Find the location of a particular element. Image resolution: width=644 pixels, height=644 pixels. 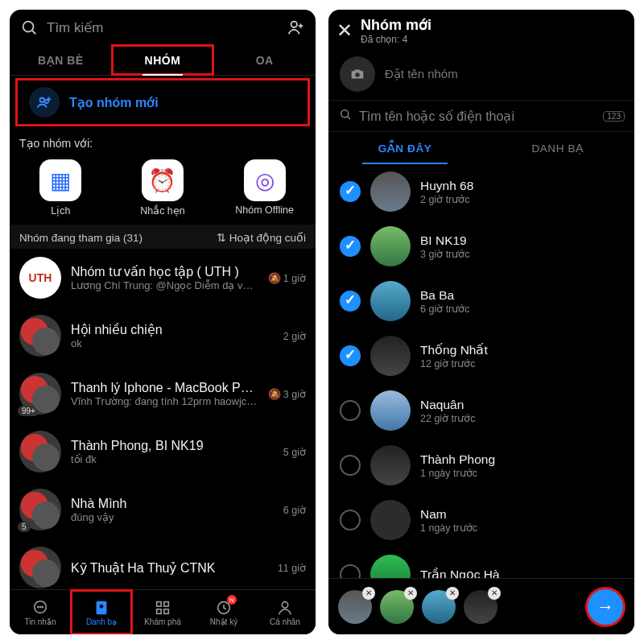

nav-profile: Cá nhân is located at coordinates (285, 612).